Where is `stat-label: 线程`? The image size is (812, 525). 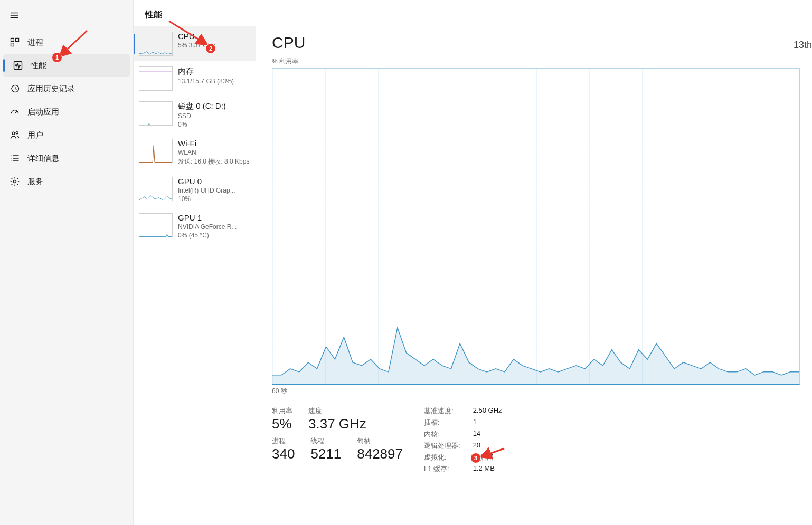
stat-label: 线程 is located at coordinates (326, 441).